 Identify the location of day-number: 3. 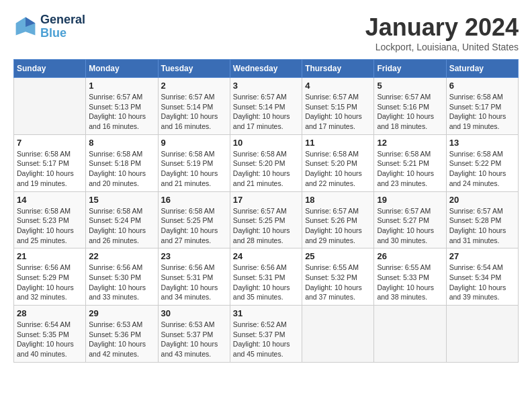
(266, 86).